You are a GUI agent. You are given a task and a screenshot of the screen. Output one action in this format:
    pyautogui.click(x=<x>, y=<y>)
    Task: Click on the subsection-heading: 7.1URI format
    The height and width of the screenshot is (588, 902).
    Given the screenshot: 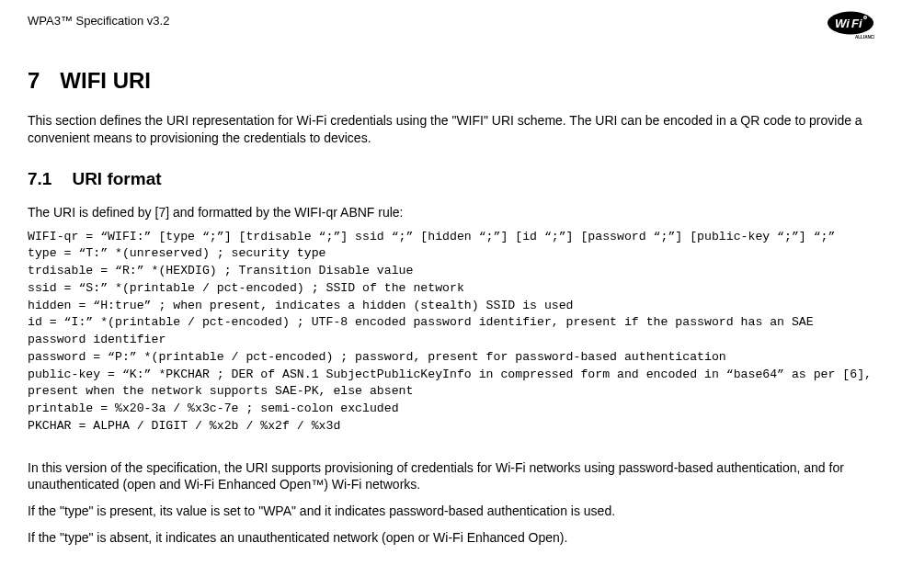 What is the action you would take?
    pyautogui.click(x=451, y=179)
    